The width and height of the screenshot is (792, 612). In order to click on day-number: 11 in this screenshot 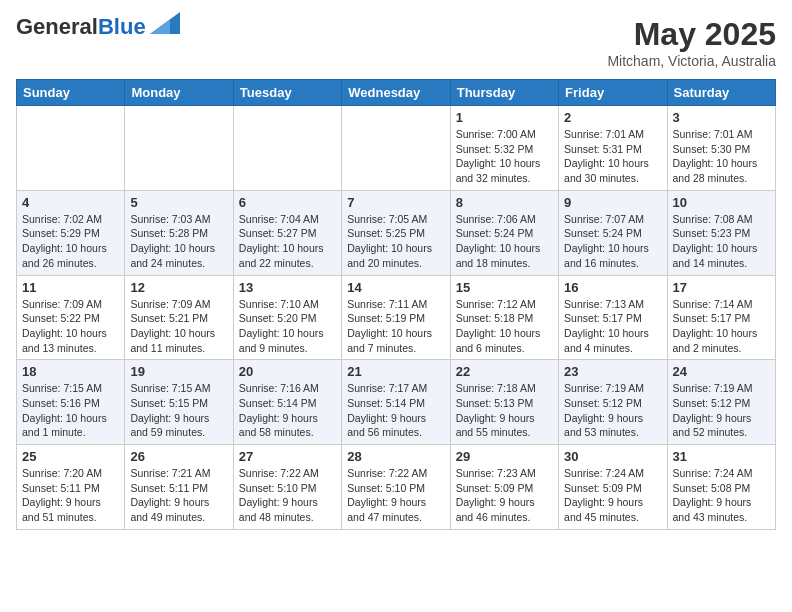, I will do `click(70, 288)`.